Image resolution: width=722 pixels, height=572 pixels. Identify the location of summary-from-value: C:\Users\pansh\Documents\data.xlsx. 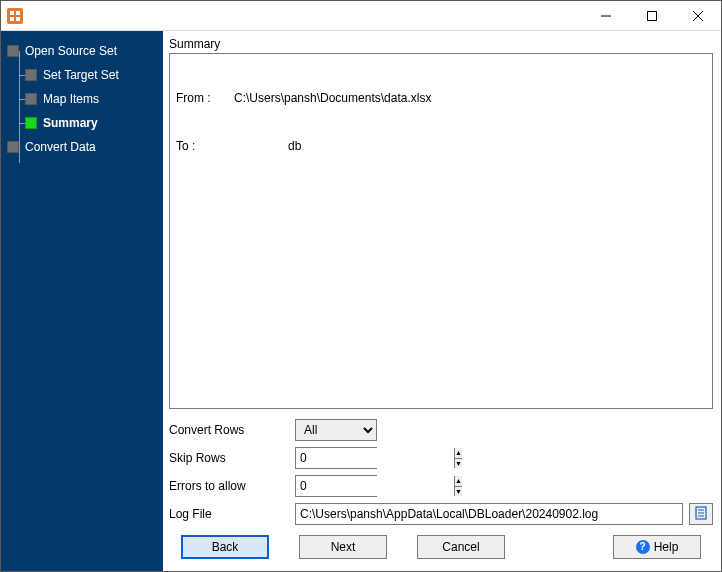
(332, 98).